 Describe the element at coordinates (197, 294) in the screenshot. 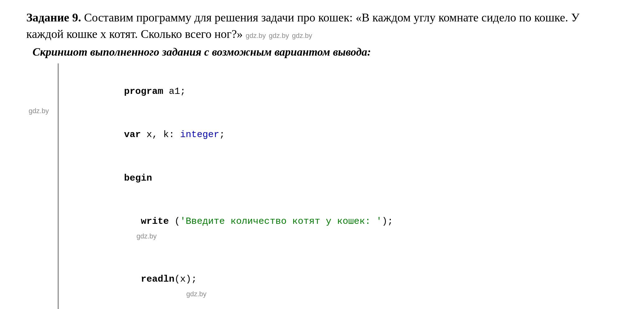

I see `watermark-code2: gdz.by` at that location.